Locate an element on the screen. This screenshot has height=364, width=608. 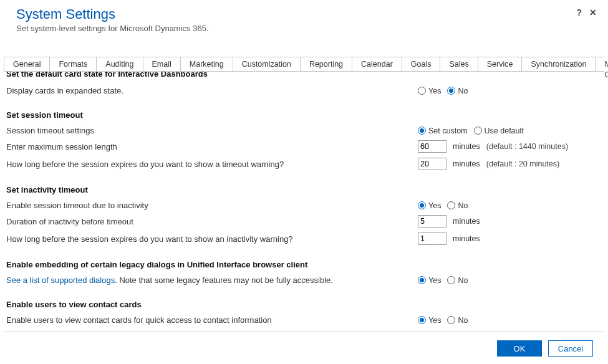
radio-label: Use default is located at coordinates (504, 131).